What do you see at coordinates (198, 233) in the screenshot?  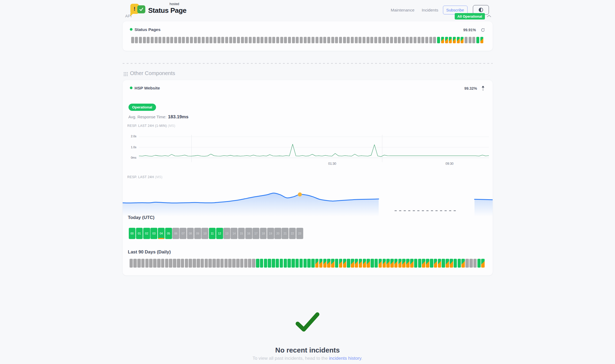 I see `hour-block-09: 09` at bounding box center [198, 233].